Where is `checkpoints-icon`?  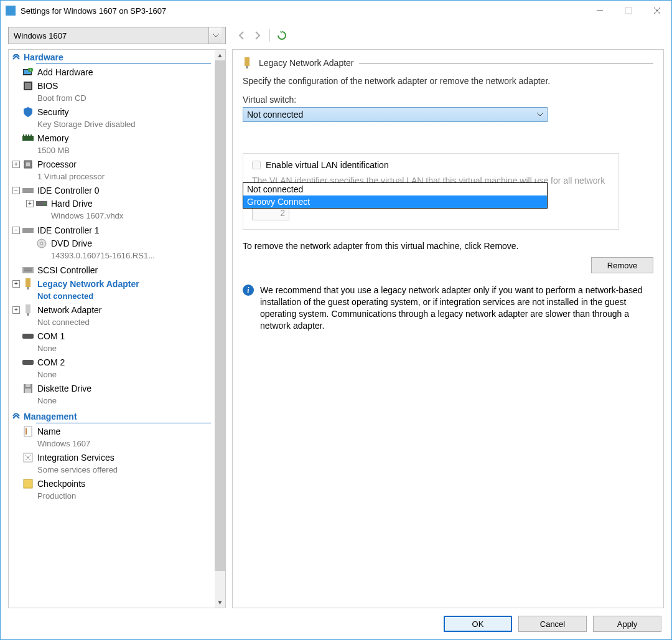
checkpoints-icon is located at coordinates (28, 484).